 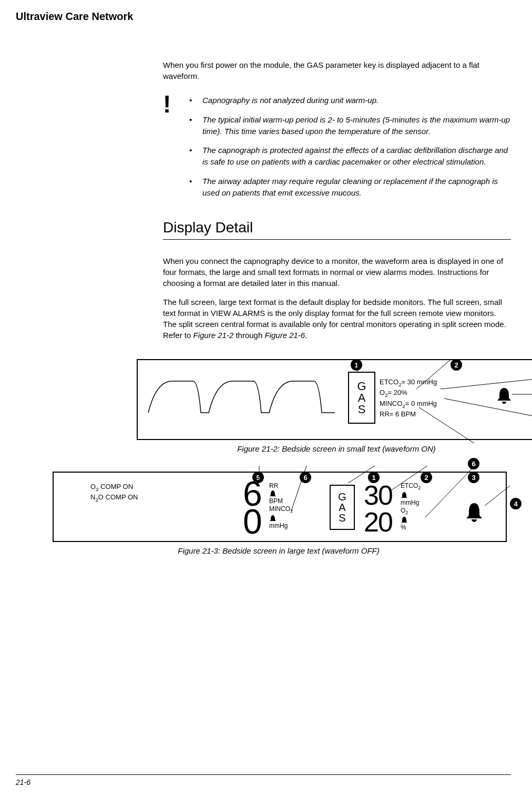 What do you see at coordinates (176, 150) in the screenshot?
I see `exclamation-icon: !` at bounding box center [176, 150].